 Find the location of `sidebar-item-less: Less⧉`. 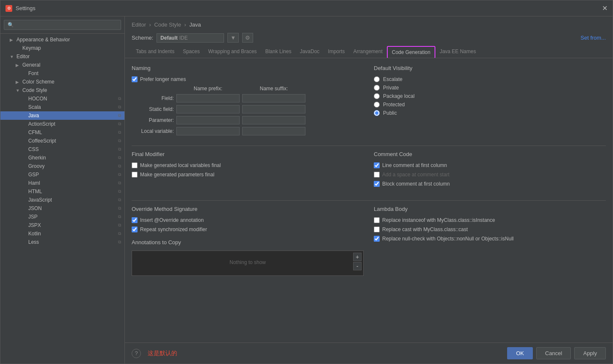

sidebar-item-less: Less⧉ is located at coordinates (62, 242).